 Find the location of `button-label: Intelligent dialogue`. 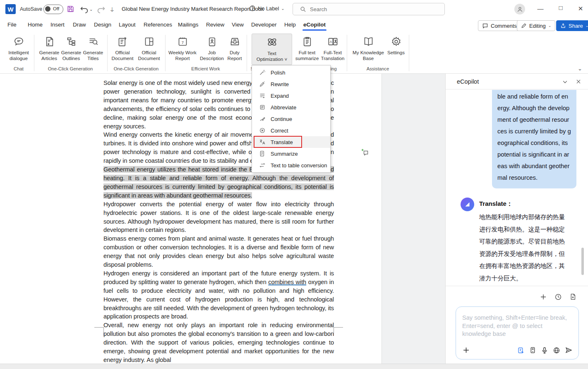

button-label: Intelligent dialogue is located at coordinates (19, 55).